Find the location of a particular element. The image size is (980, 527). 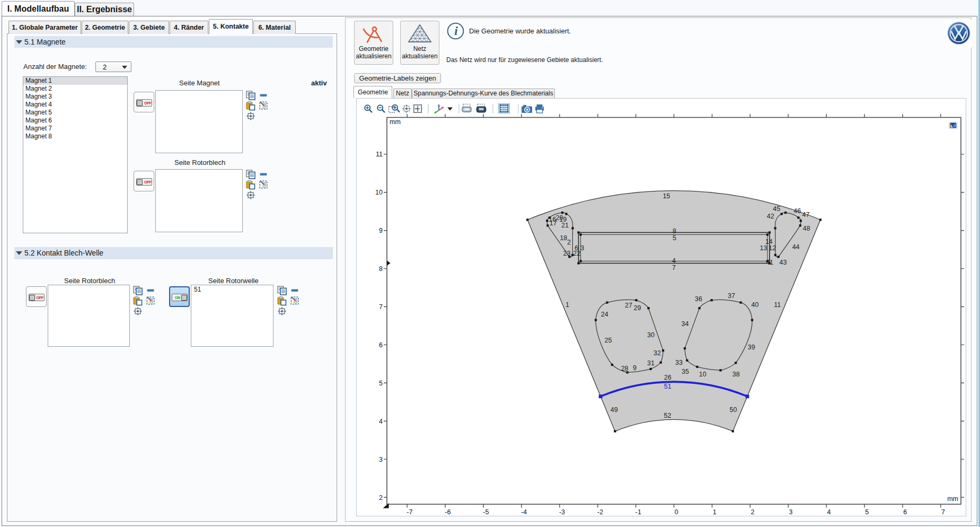

svg-text: i is located at coordinates (456, 31).